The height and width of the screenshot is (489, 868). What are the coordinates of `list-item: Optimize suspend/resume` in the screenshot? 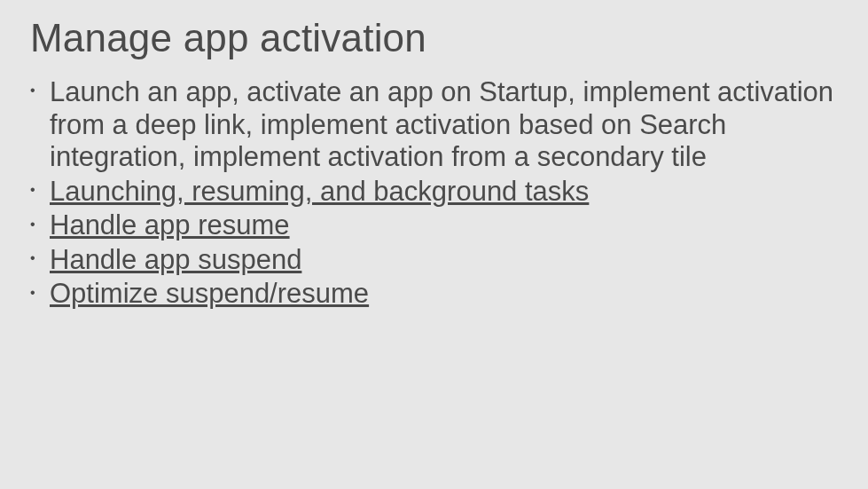 It's located at (434, 295).